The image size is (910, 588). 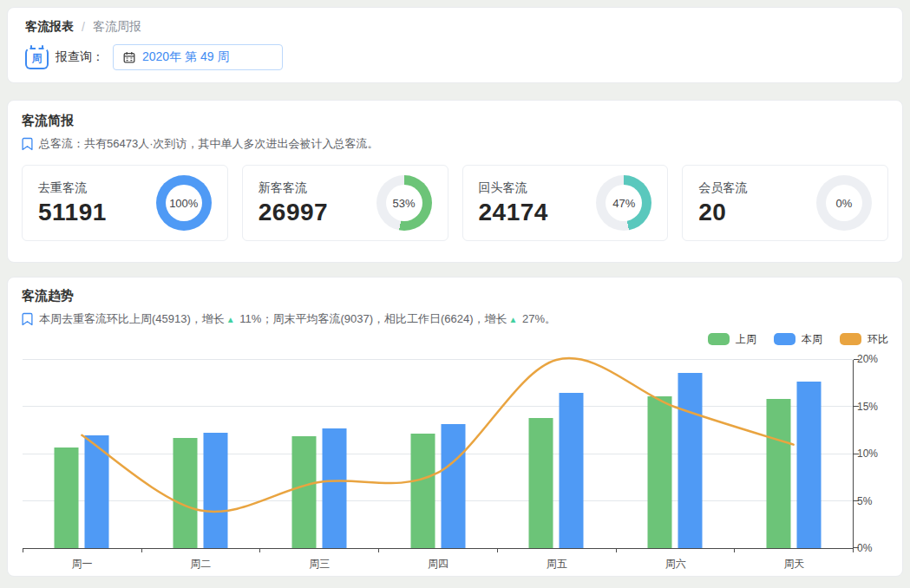 I want to click on legend-swatch-green, so click(x=718, y=339).